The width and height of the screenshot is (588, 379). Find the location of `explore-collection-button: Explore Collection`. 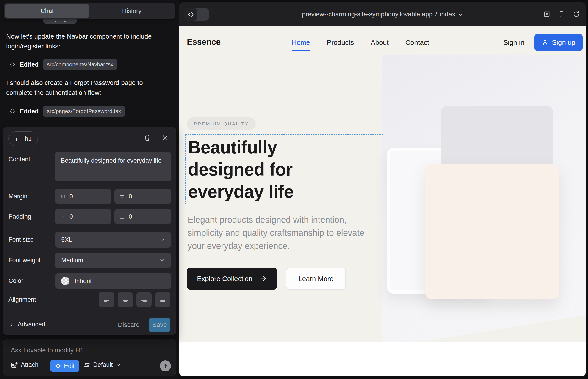

explore-collection-button: Explore Collection is located at coordinates (232, 279).